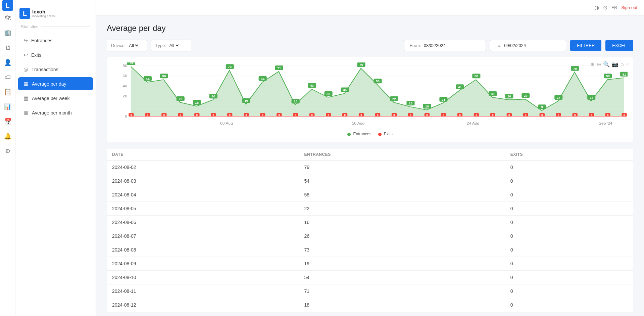  I want to click on nav-icon-calendar: 📅, so click(8, 122).